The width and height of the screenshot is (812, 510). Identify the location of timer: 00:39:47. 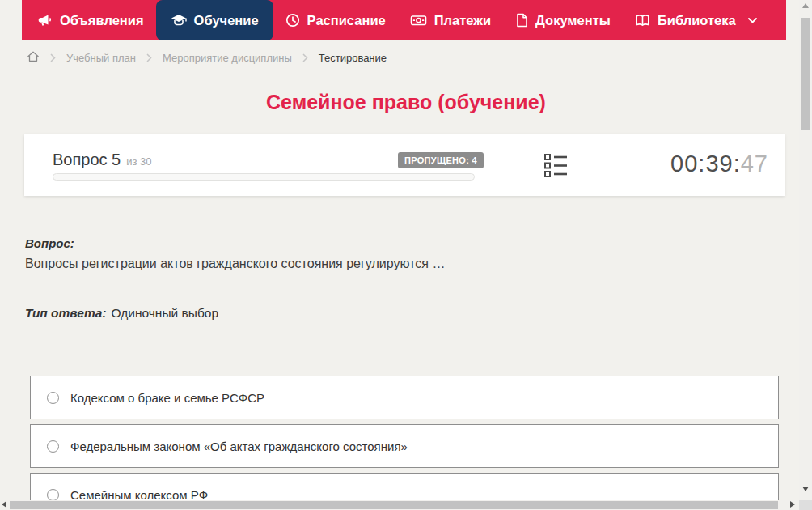
(720, 164).